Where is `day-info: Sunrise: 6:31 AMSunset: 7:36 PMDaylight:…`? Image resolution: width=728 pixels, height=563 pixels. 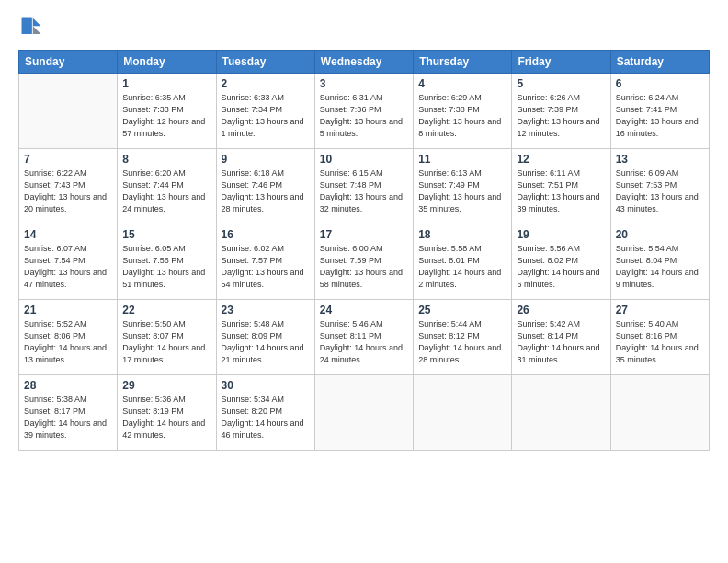 day-info: Sunrise: 6:31 AMSunset: 7:36 PMDaylight:… is located at coordinates (364, 116).